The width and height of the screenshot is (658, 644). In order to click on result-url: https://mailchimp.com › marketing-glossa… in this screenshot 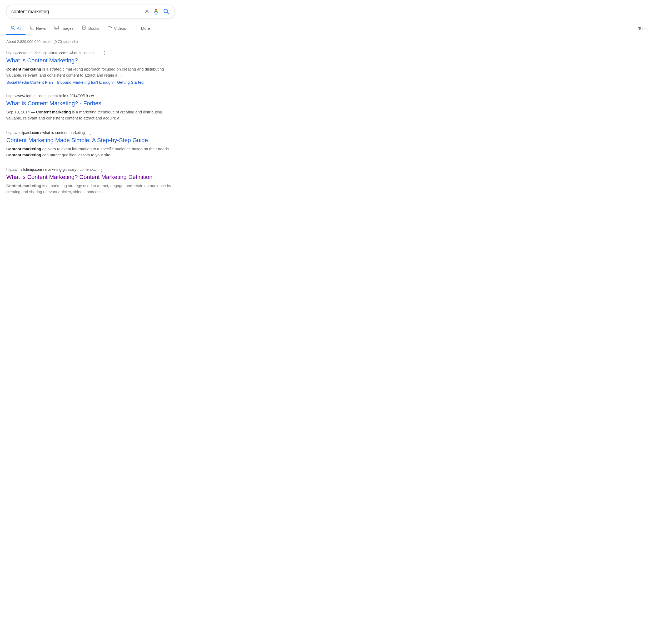, I will do `click(51, 169)`.